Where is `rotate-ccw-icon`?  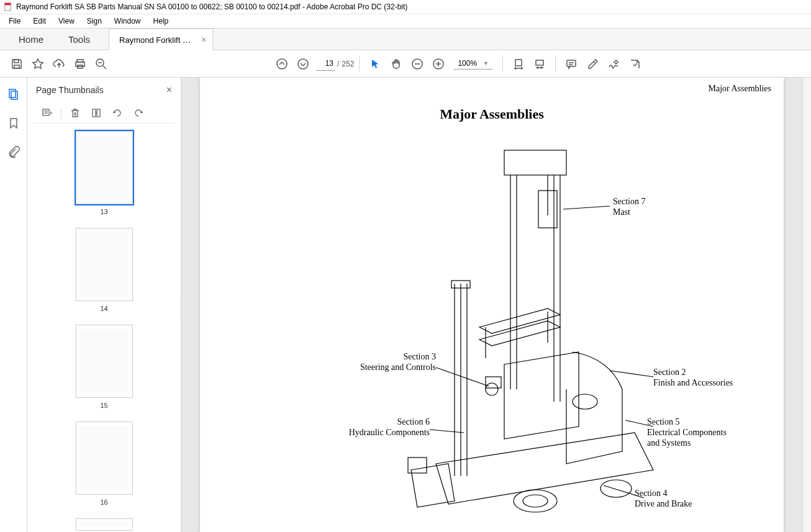 rotate-ccw-icon is located at coordinates (117, 113).